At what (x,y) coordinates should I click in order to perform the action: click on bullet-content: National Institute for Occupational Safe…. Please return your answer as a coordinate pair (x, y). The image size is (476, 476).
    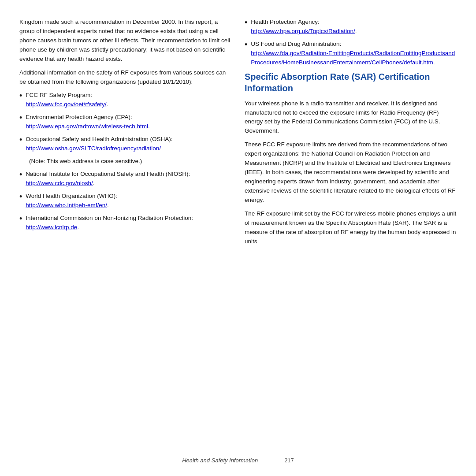
    Looking at the image, I should click on (129, 179).